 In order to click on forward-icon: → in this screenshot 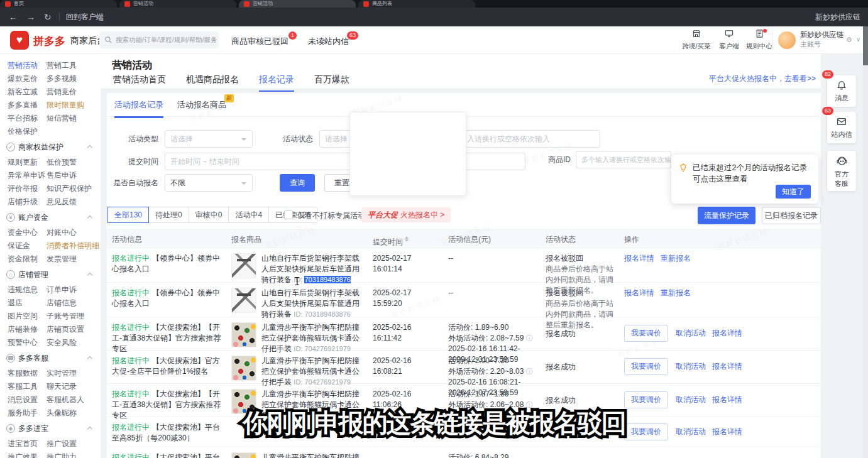, I will do `click(31, 17)`.